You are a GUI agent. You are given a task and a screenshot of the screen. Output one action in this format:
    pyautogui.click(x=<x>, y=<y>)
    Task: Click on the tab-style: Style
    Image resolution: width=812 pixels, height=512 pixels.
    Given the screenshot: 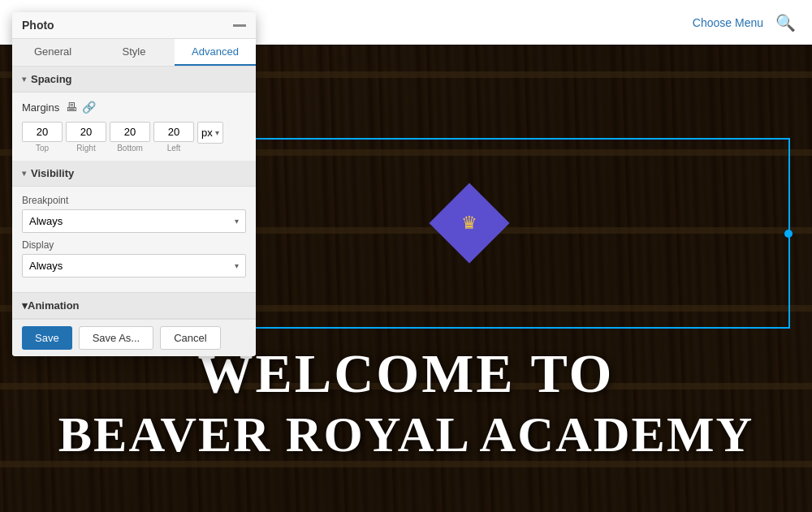 What is the action you would take?
    pyautogui.click(x=134, y=52)
    